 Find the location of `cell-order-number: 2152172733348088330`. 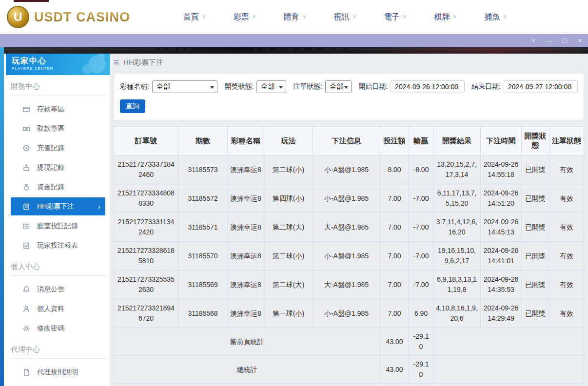

cell-order-number: 2152172733348088330 is located at coordinates (146, 199).